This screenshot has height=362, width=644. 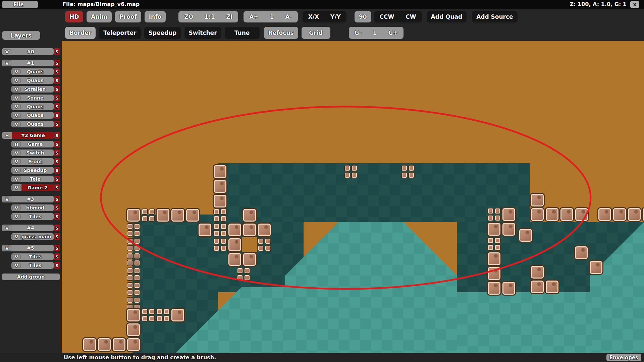 I want to click on toolbar-button-a: A-, so click(x=288, y=17).